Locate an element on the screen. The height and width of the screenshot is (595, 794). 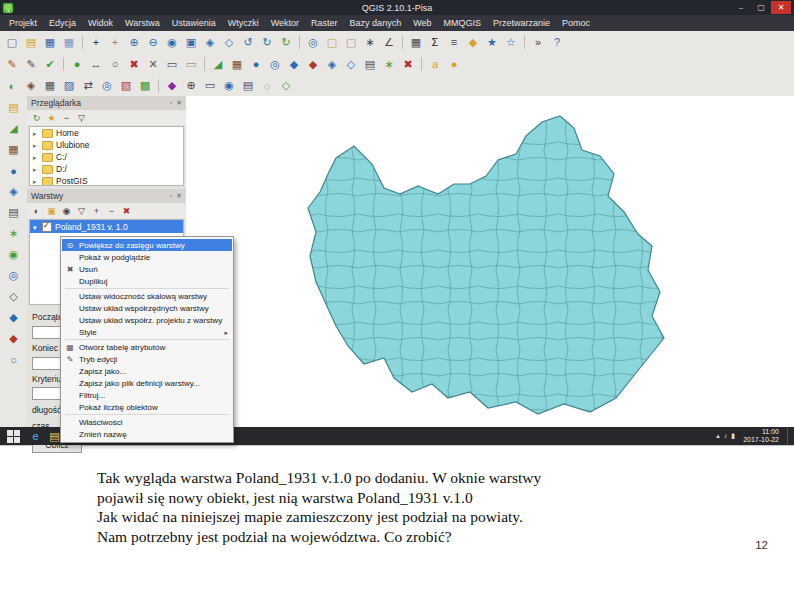
add-delimited-text-icon: ▤ is located at coordinates (370, 64).